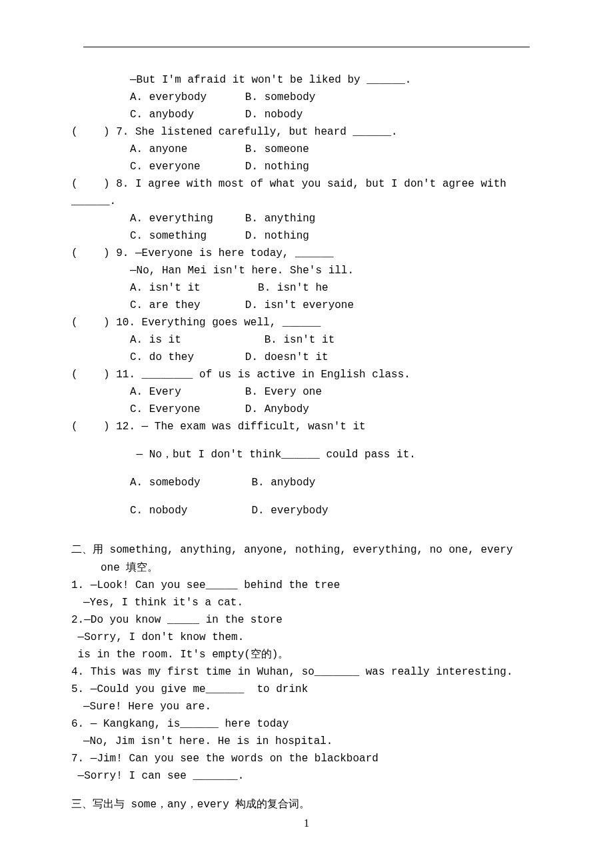 The width and height of the screenshot is (613, 868). Describe the element at coordinates (306, 655) in the screenshot. I see `fill-3: is in the room. It's empty(空的)。` at that location.